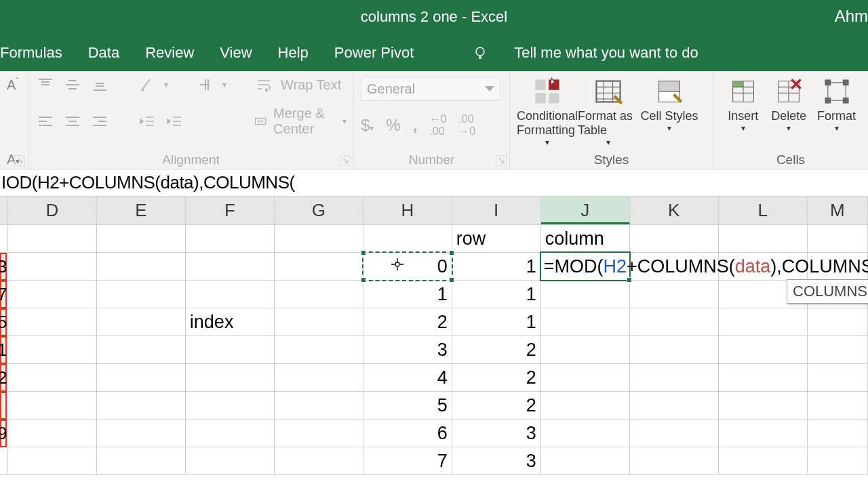 Image resolution: width=868 pixels, height=488 pixels. Describe the element at coordinates (408, 323) in the screenshot. I see `cell-H4: 2` at that location.